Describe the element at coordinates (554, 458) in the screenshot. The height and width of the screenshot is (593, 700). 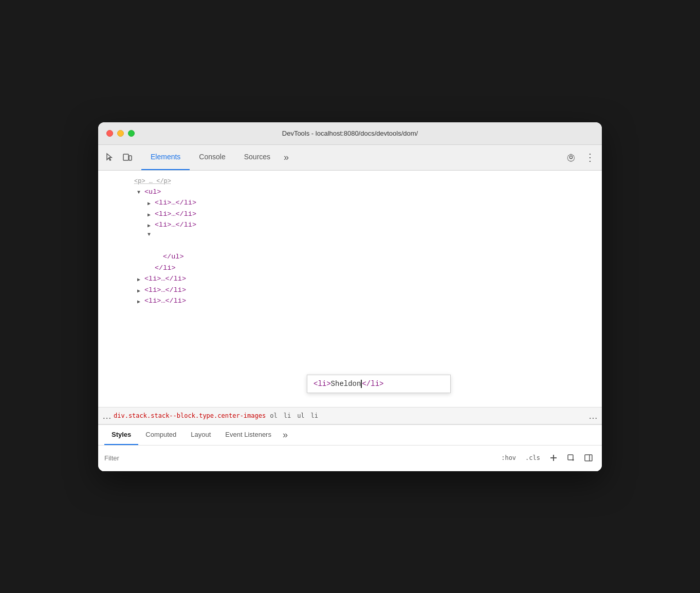
I see `add-style-button` at that location.